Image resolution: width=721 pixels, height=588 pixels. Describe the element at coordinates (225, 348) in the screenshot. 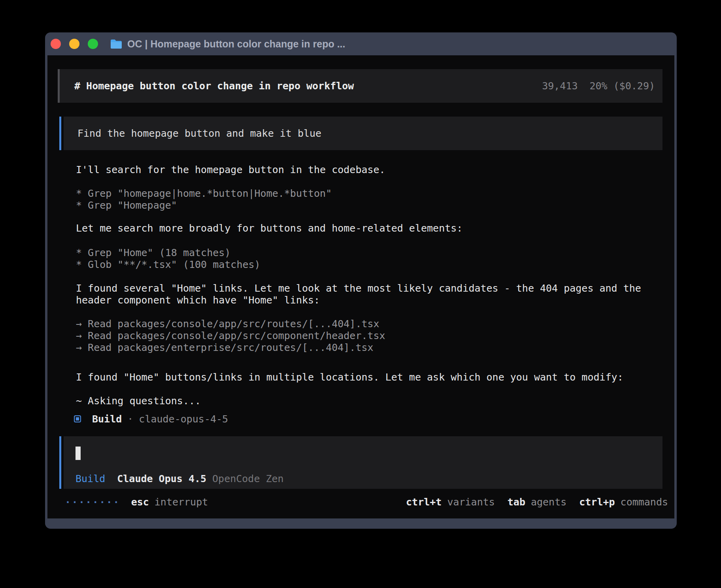

I see `tool-call-line: → Read packages/enterprise/src/routes/[.…` at that location.